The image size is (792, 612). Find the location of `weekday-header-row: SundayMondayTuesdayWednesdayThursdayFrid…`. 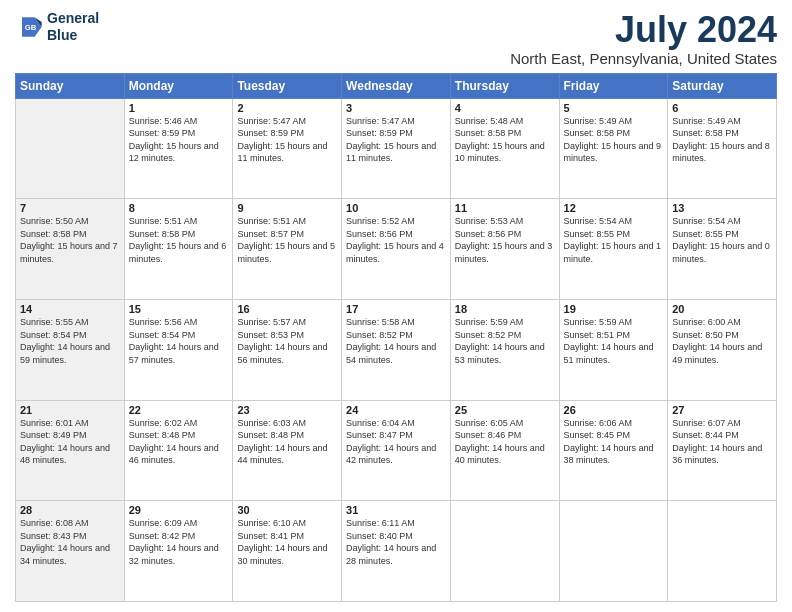

weekday-header-row: SundayMondayTuesdayWednesdayThursdayFrid… is located at coordinates (396, 86).